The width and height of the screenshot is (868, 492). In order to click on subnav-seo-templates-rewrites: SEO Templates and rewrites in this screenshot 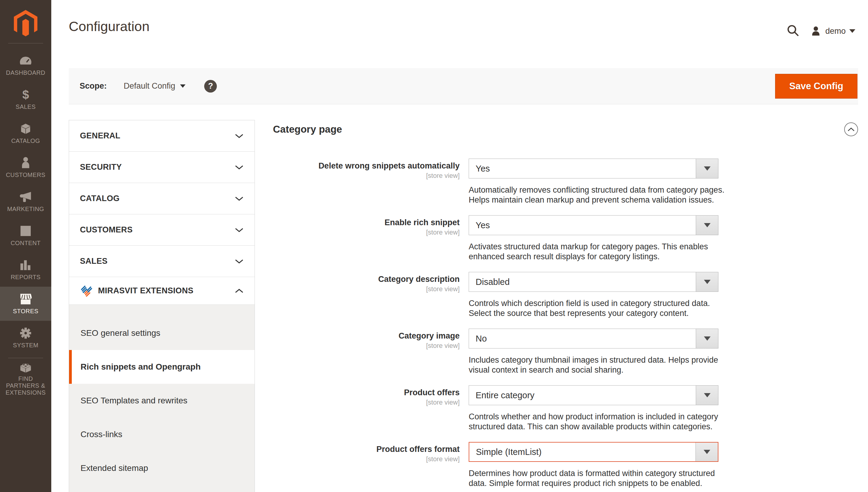, I will do `click(162, 401)`.